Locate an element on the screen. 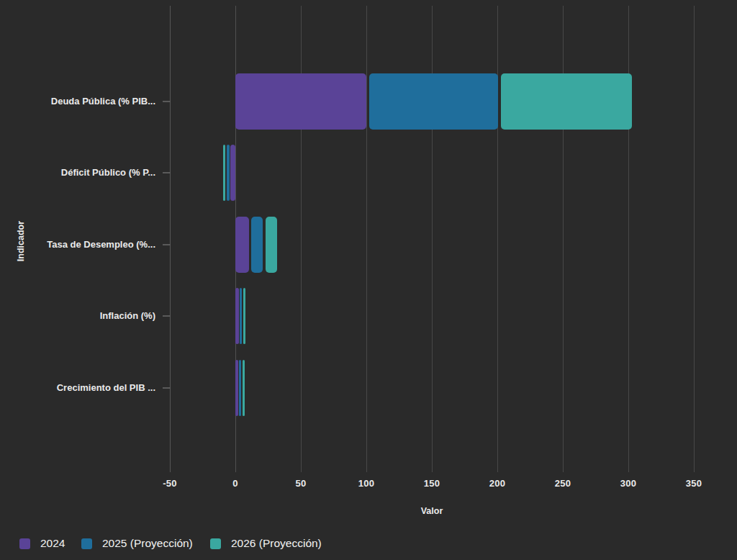  y-axis-line is located at coordinates (170, 239).